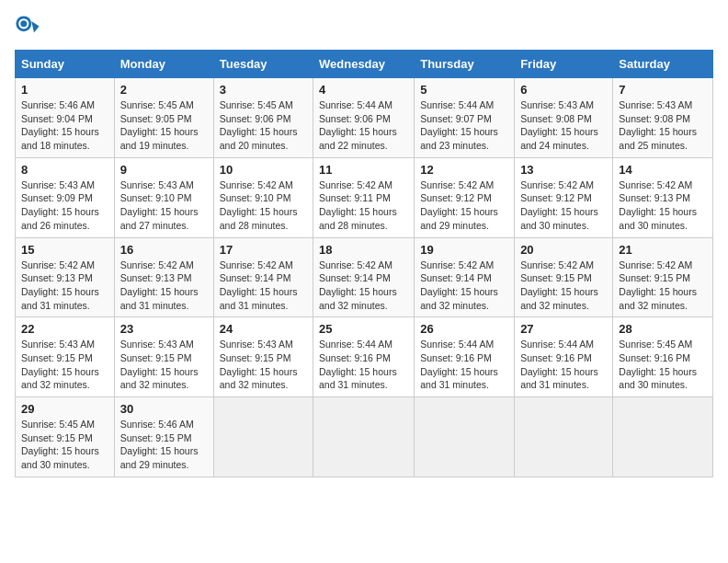  I want to click on day-info: Sunrise: 5:44 AM Sunset: 9:06 PM Dayligh…, so click(364, 125).